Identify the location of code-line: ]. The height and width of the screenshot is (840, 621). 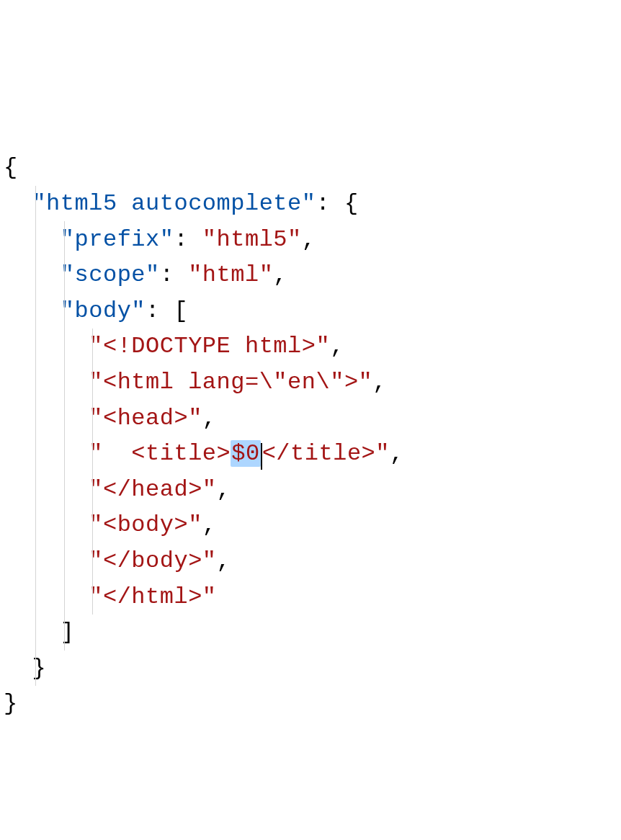
(310, 633).